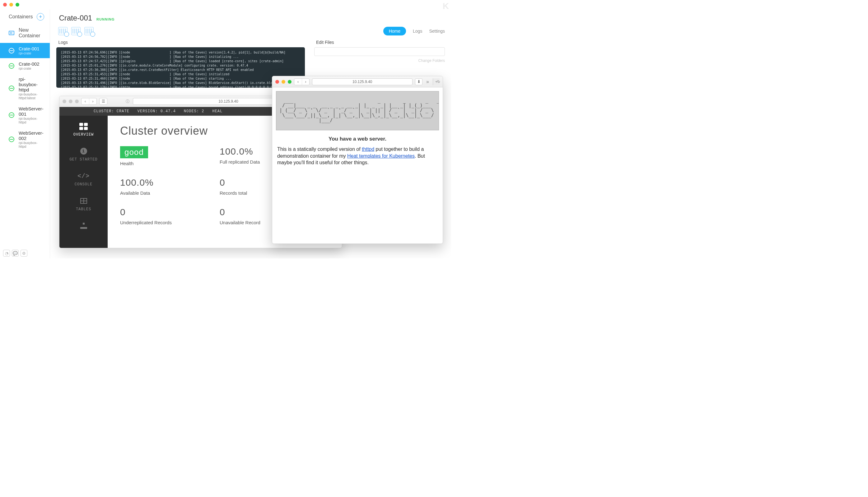 This screenshot has height=497, width=868. I want to click on grid-icon, so click(83, 126).